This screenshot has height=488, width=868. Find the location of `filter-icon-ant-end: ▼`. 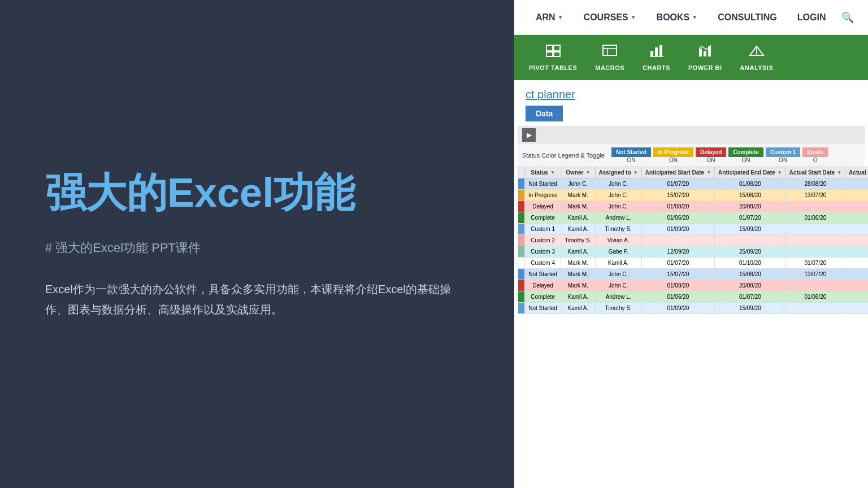

filter-icon-ant-end: ▼ is located at coordinates (780, 173).